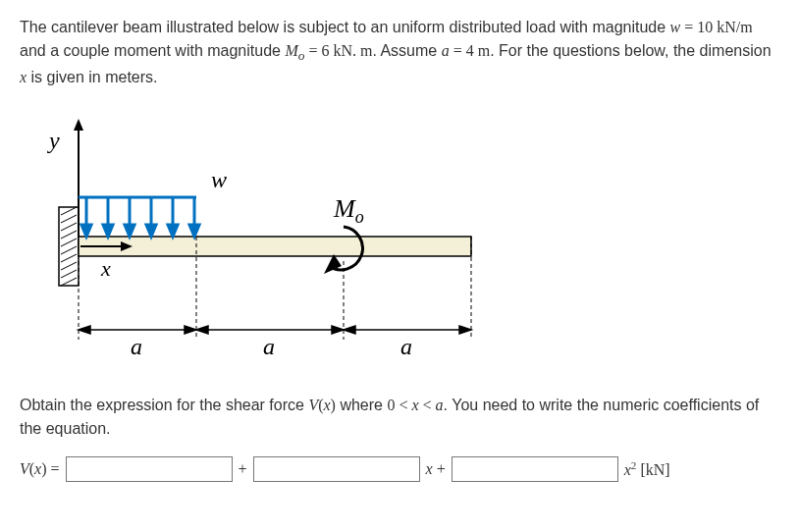  Describe the element at coordinates (465, 51) in the screenshot. I see `a-equation: a = 4 m` at that location.